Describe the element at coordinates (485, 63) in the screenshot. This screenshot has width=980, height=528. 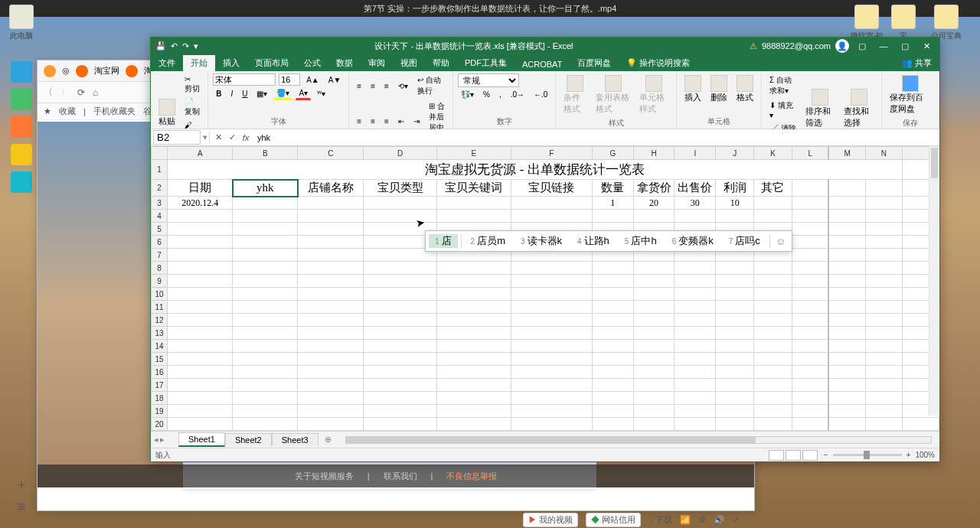
I see `tab-pdf: PDF工具集` at that location.